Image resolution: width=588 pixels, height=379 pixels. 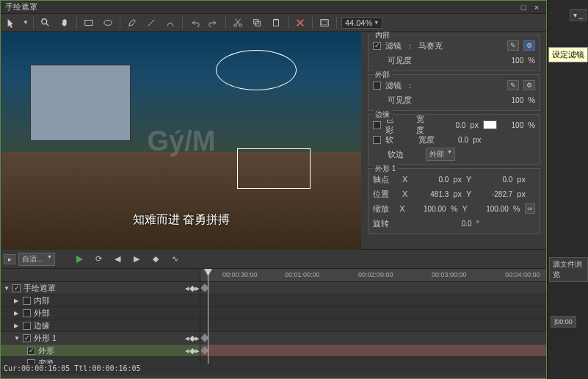 I want to click on outer-filter-edit-button: ✎, so click(x=513, y=85).